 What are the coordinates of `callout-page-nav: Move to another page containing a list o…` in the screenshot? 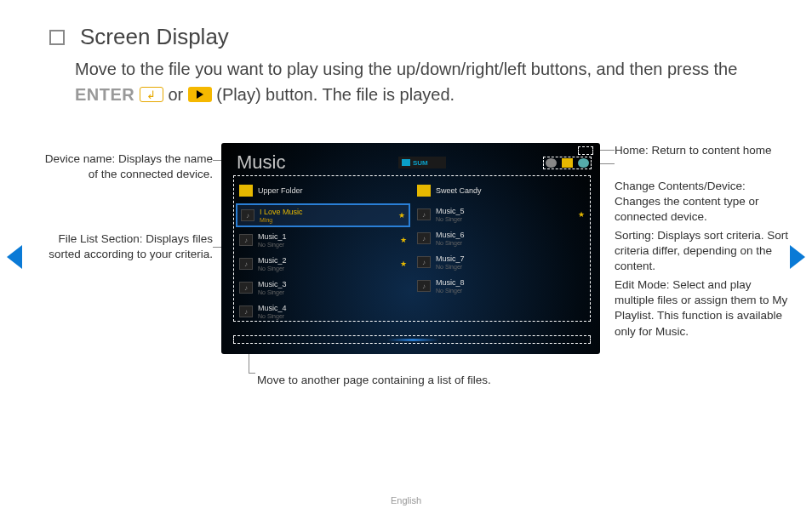 It's located at (427, 380).